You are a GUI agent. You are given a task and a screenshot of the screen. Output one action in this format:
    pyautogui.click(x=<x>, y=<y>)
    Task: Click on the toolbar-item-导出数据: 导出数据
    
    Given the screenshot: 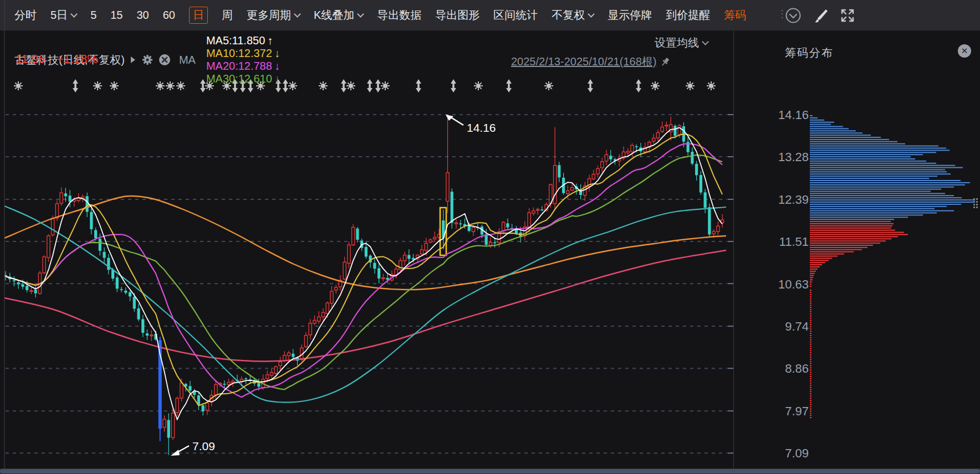 What is the action you would take?
    pyautogui.click(x=399, y=16)
    